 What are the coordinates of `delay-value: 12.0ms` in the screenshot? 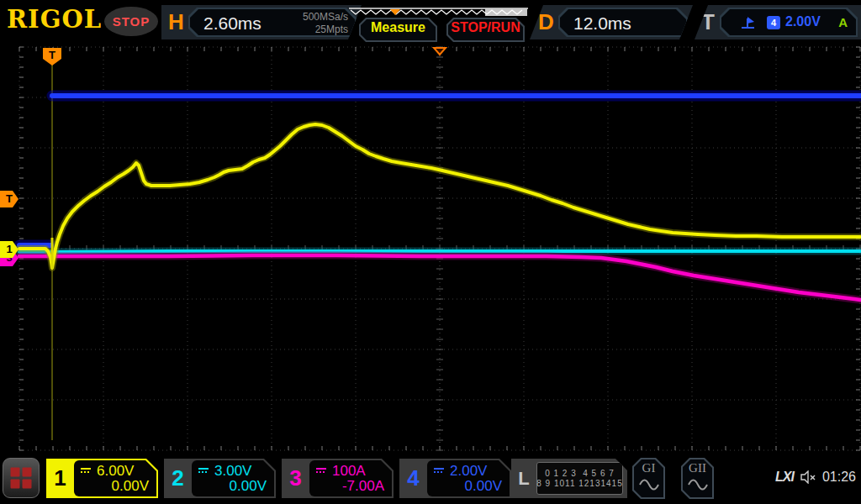 It's located at (602, 24).